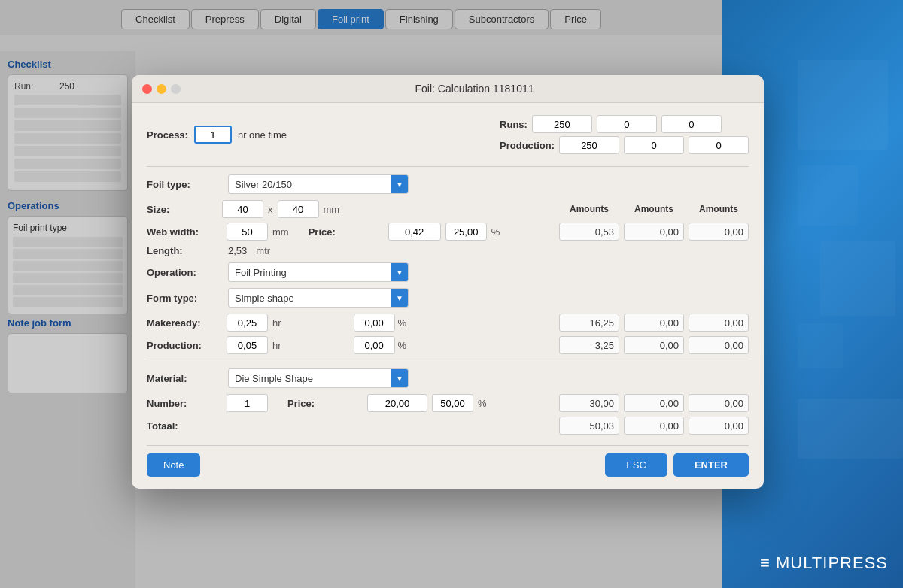  Describe the element at coordinates (213, 135) in the screenshot. I see `process-input` at that location.